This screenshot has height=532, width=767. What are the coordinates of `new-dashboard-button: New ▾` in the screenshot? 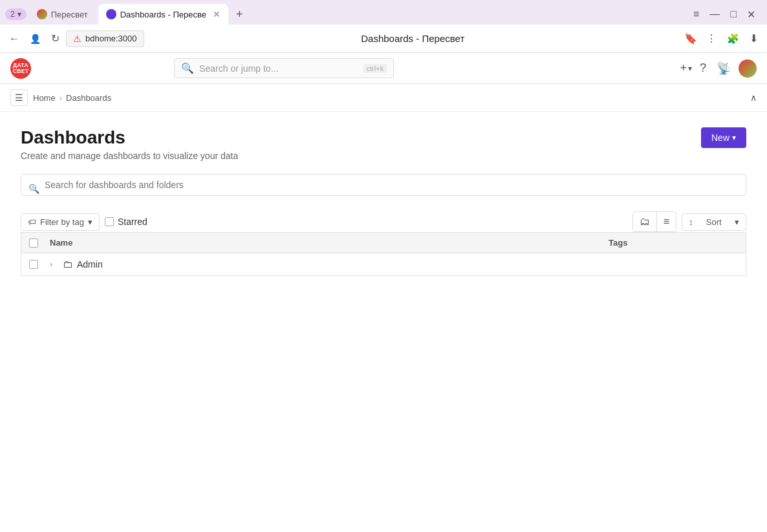 It's located at (724, 138).